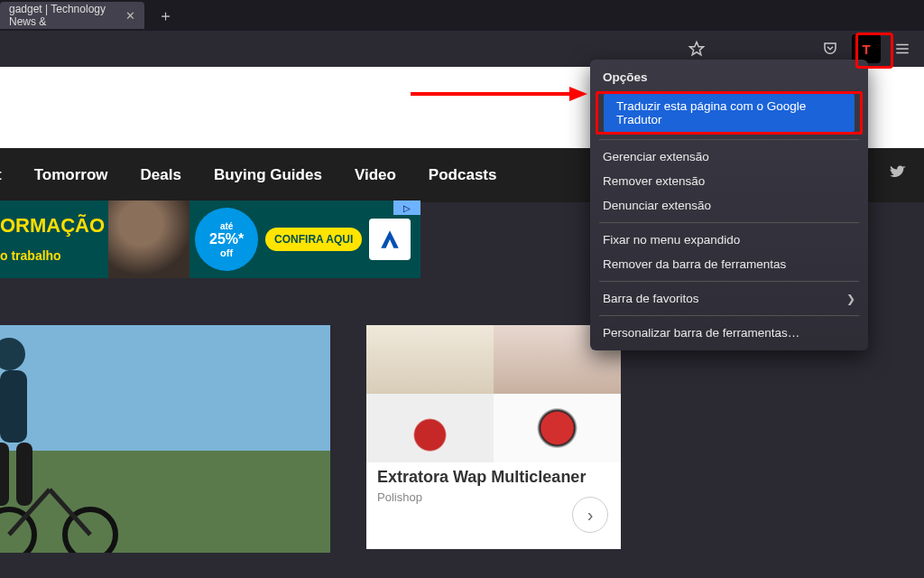 The width and height of the screenshot is (924, 578). I want to click on nav-item: Deals, so click(161, 175).